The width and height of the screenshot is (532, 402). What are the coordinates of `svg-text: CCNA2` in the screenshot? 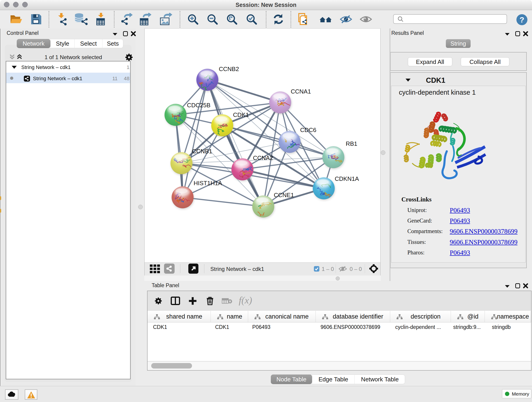 It's located at (263, 158).